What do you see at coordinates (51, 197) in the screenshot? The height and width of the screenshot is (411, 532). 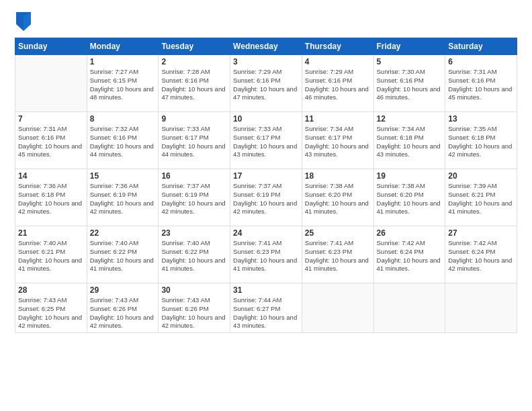 I see `day-cell: 14Sunrise: 7:36 AMSunset: 6:18 PMDayligh…` at bounding box center [51, 197].